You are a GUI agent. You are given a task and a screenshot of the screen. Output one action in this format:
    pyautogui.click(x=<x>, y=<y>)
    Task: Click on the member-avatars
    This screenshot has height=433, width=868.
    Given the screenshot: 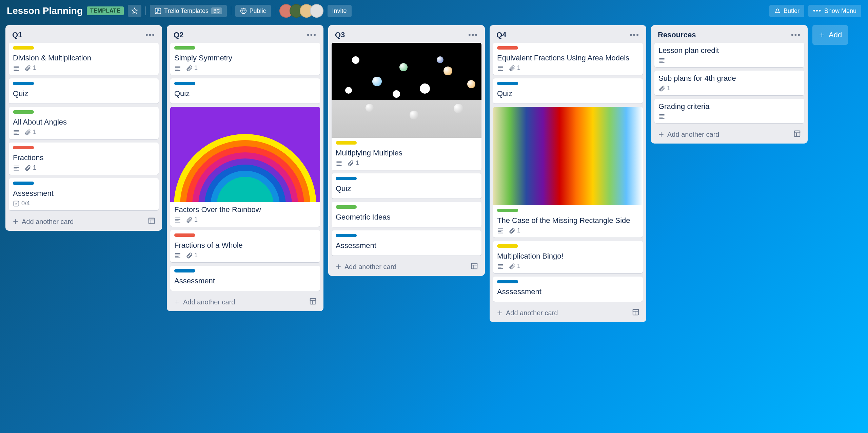 What is the action you would take?
    pyautogui.click(x=301, y=11)
    